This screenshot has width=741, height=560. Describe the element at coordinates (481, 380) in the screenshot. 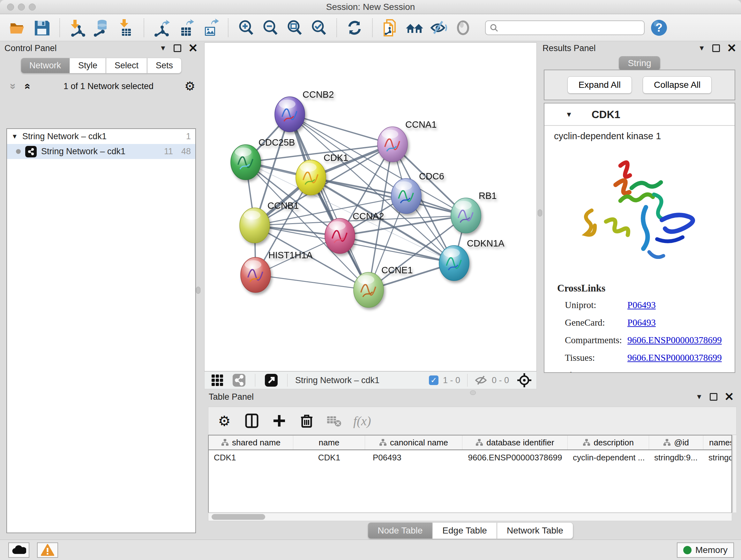

I see `hidden-eye-icon` at that location.